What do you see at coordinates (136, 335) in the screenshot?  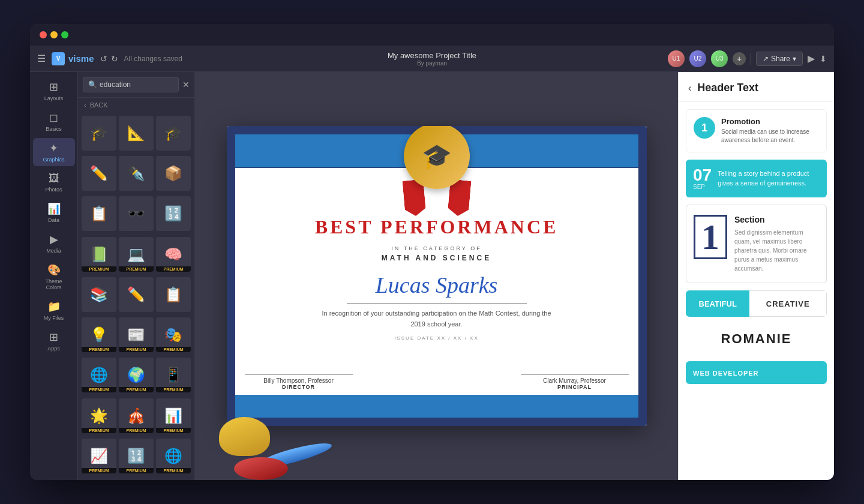 I see `list-item: 📰PREMIUM` at bounding box center [136, 335].